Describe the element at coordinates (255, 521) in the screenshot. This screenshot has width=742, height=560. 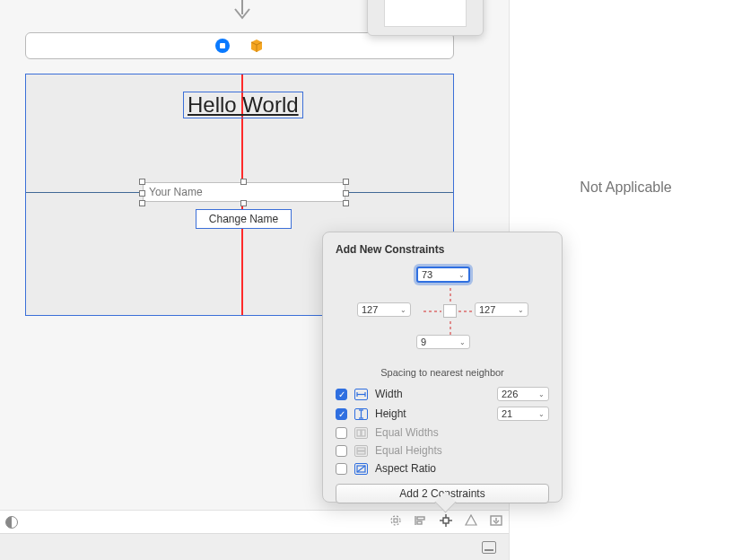
I see `canvas-footer` at that location.